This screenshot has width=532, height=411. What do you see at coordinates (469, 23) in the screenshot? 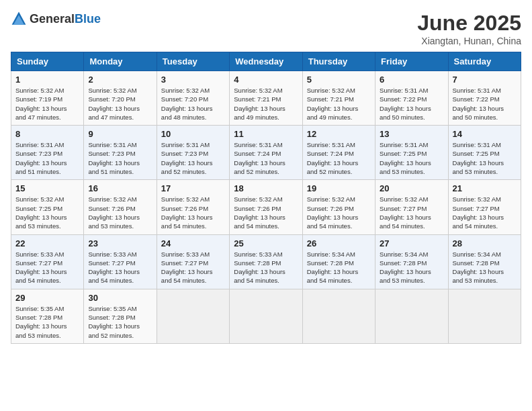
I see `page-title: June 2025` at bounding box center [469, 23].